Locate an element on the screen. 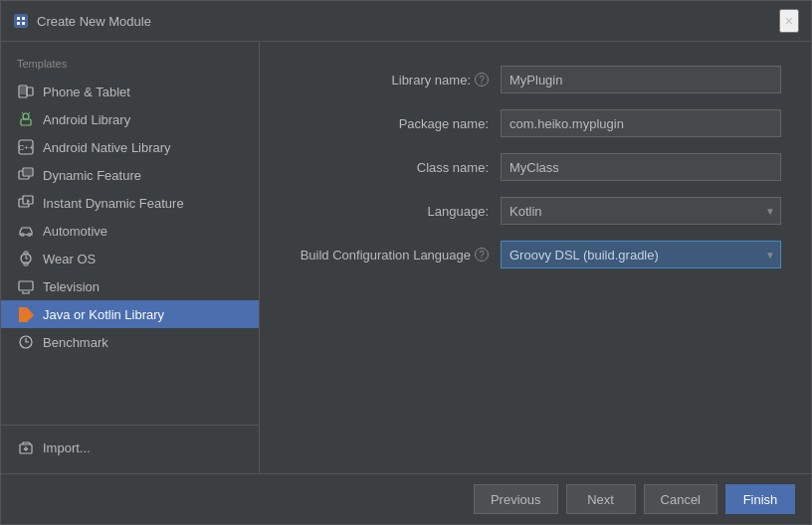  sidebar-item-android-native: C++ Android Native Library is located at coordinates (129, 147).